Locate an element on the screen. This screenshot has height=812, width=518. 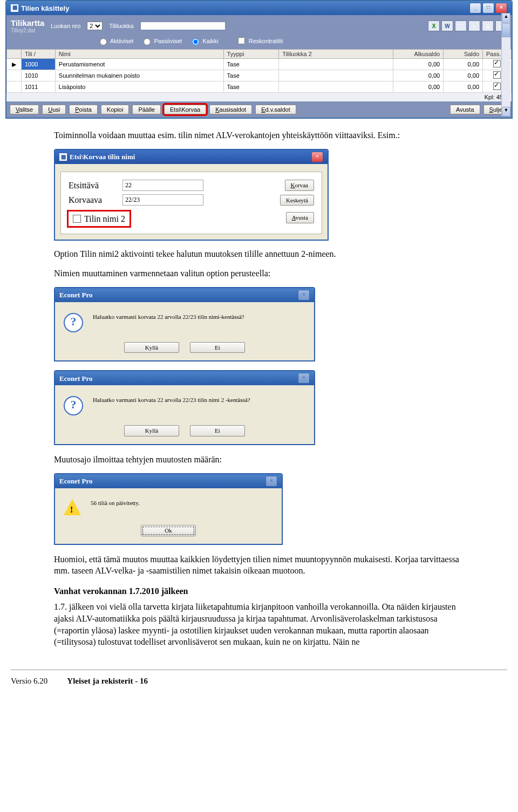
kopioi-button: Kopioi is located at coordinates (115, 110).